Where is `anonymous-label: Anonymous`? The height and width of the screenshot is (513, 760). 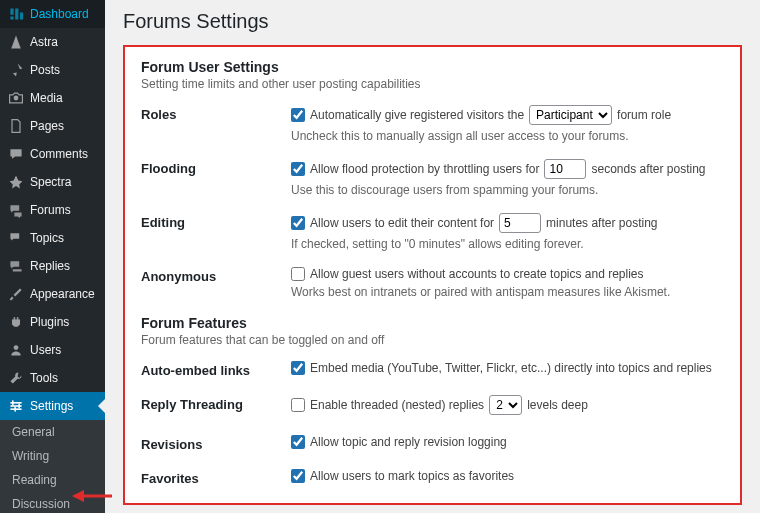
anonymous-label: Anonymous is located at coordinates (216, 276).